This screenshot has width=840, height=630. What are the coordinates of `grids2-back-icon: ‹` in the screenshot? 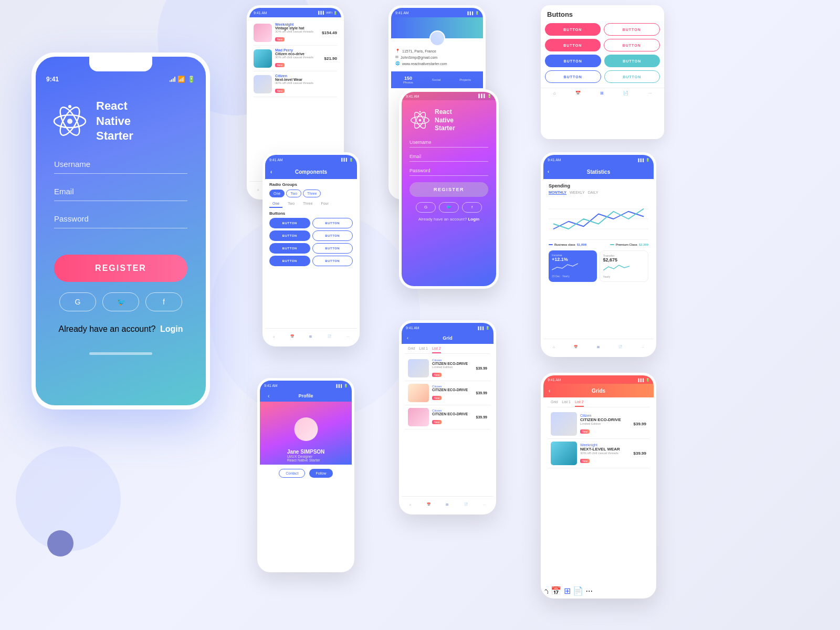 It's located at (549, 391).